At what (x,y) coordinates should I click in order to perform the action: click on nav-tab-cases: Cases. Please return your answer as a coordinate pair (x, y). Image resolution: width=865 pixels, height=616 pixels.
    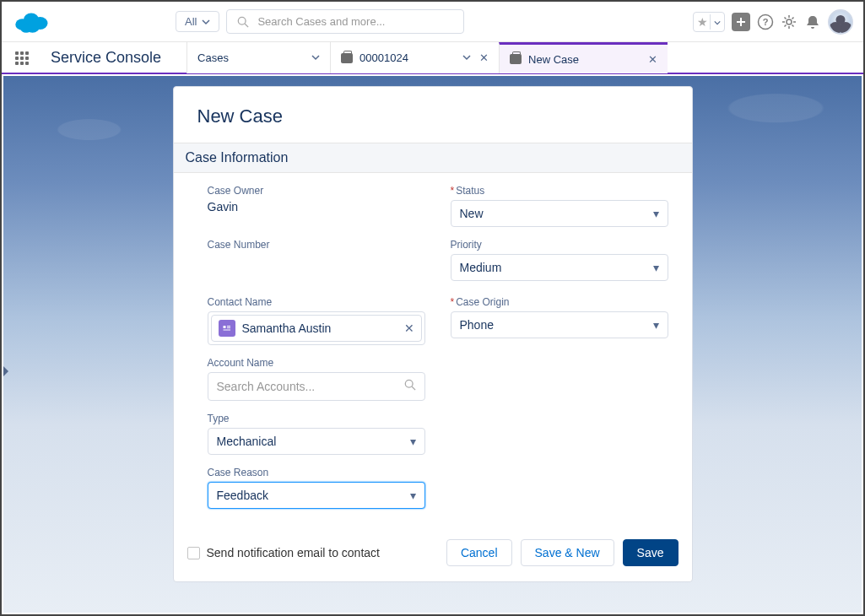
    Looking at the image, I should click on (258, 57).